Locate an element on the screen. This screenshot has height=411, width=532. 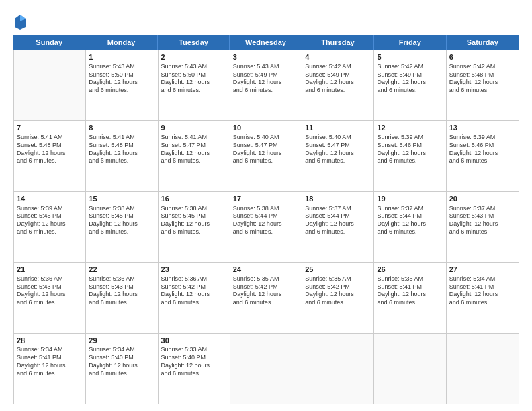
cell-text: Sunset: 5:50 PM is located at coordinates (194, 75).